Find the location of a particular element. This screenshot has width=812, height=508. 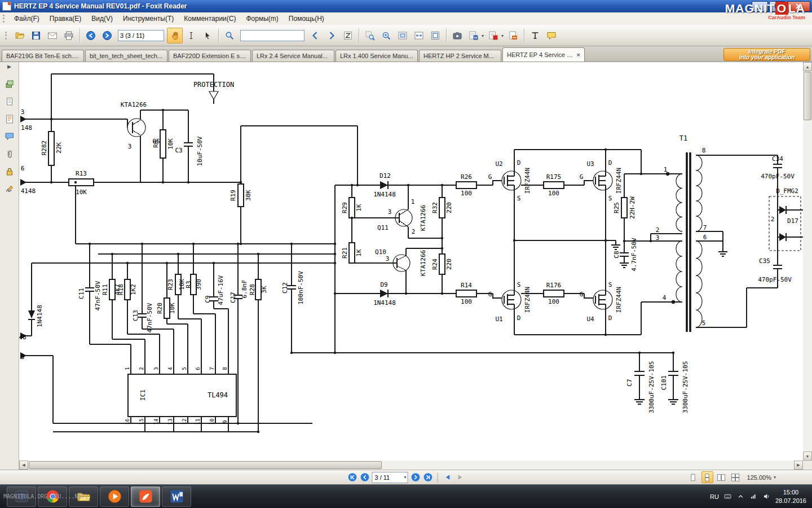

sidebar-comments-icon is located at coordinates (10, 119).